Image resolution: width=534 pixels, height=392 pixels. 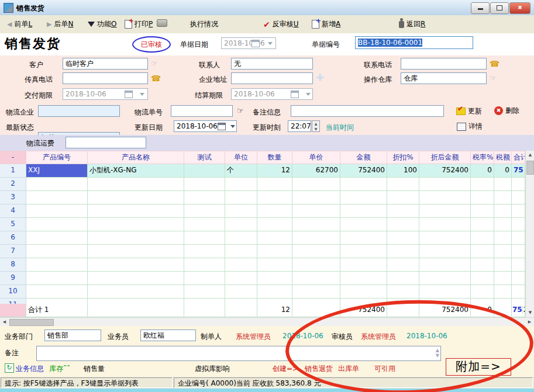 I want to click on return-button: 返回R, so click(x=412, y=25).